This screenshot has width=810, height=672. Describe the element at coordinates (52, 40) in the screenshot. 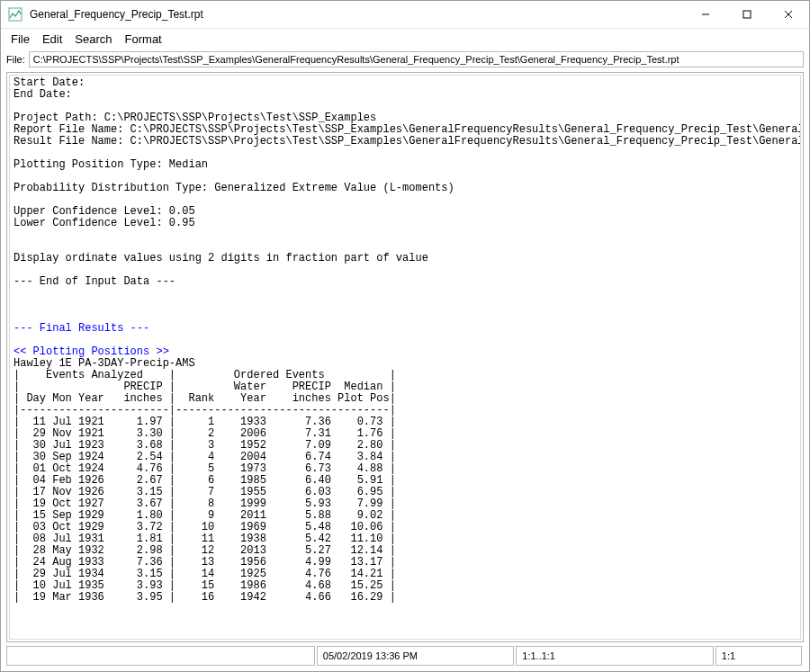

I see `menu-edit: Edit` at that location.